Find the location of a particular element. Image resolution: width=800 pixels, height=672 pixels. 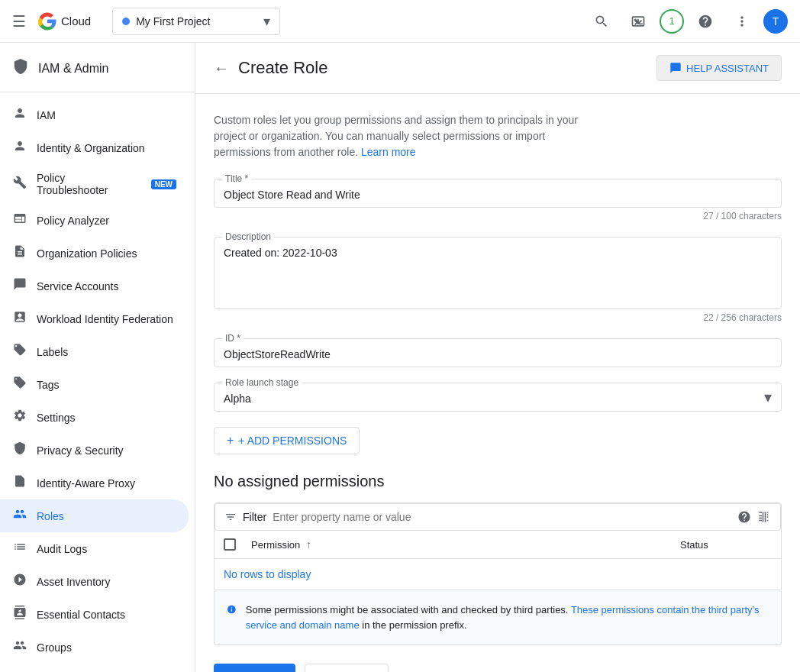

status-column-header: Status is located at coordinates (726, 545).